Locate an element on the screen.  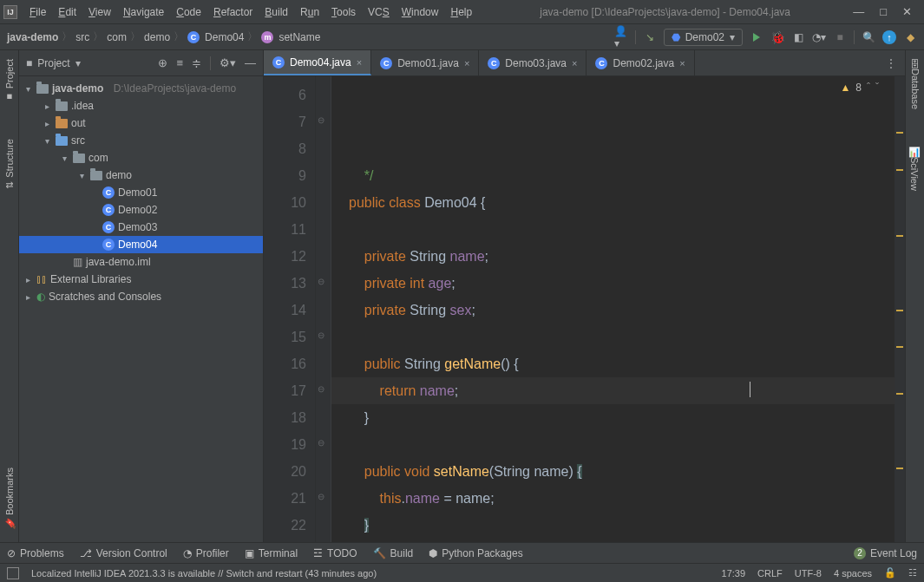
stop-button: ■ is located at coordinates (840, 37).